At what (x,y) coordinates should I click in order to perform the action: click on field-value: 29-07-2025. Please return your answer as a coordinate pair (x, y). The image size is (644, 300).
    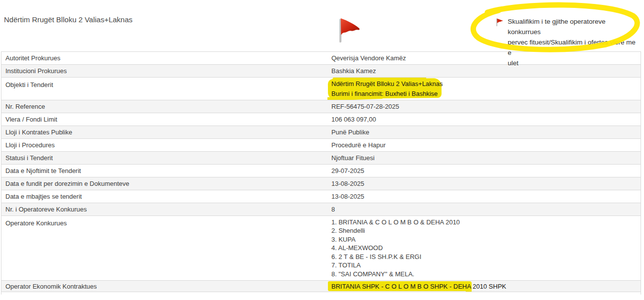
    Looking at the image, I should click on (484, 171).